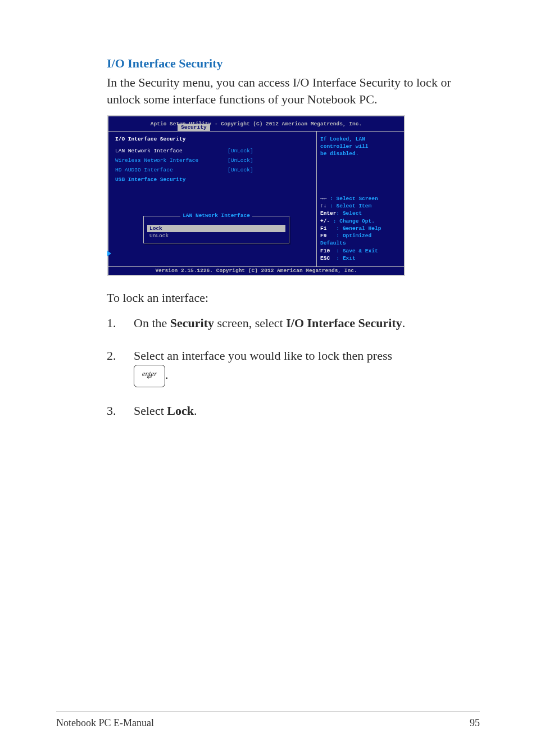 The width and height of the screenshot is (536, 756). I want to click on bold-text: Security, so click(192, 323).